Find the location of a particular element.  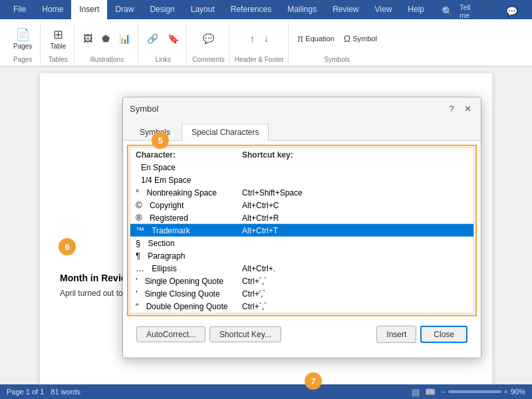

char-symbol: ™ Trademark is located at coordinates (184, 230).